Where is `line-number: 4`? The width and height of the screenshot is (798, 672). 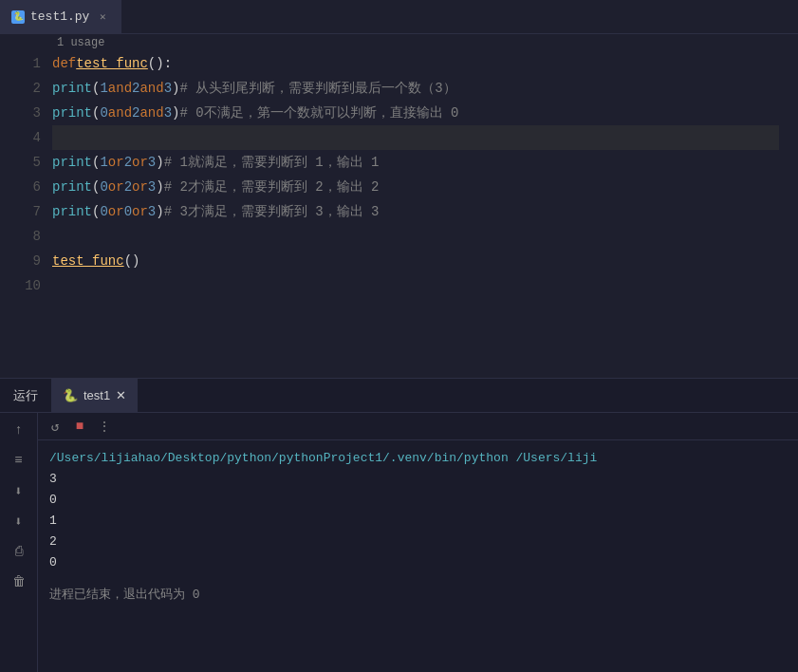 line-number: 4 is located at coordinates (21, 138).